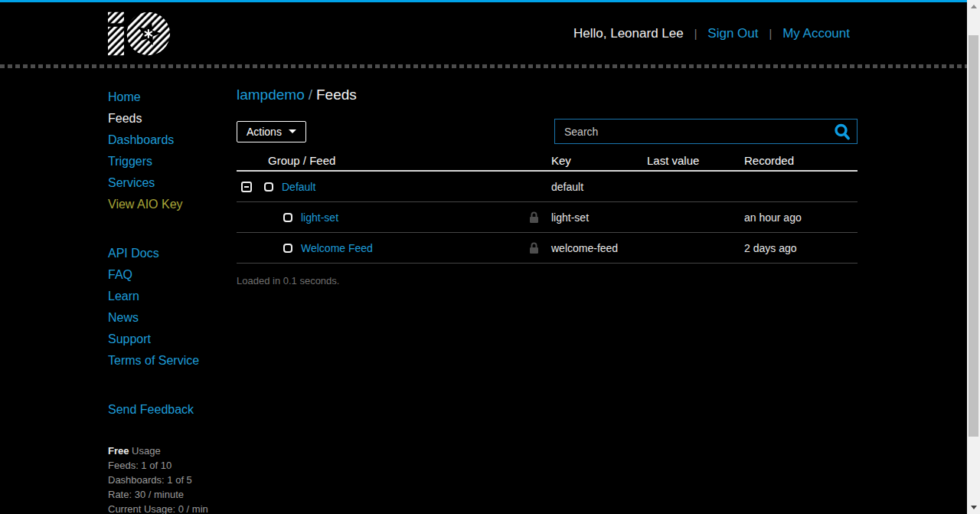 This screenshot has height=514, width=980. What do you see at coordinates (172, 479) in the screenshot?
I see `usage-summary: Free Usage Feeds: 1 of 10 Dashboards: 1 …` at bounding box center [172, 479].